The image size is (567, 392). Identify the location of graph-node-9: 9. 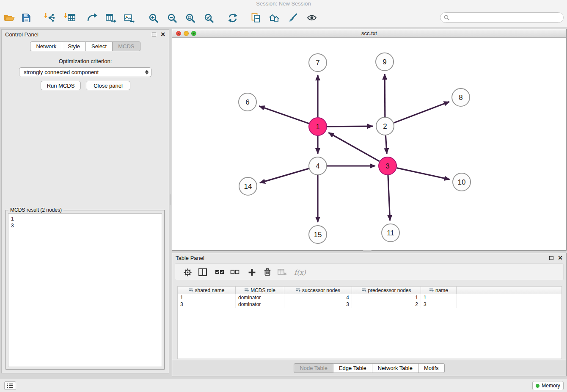
(385, 62).